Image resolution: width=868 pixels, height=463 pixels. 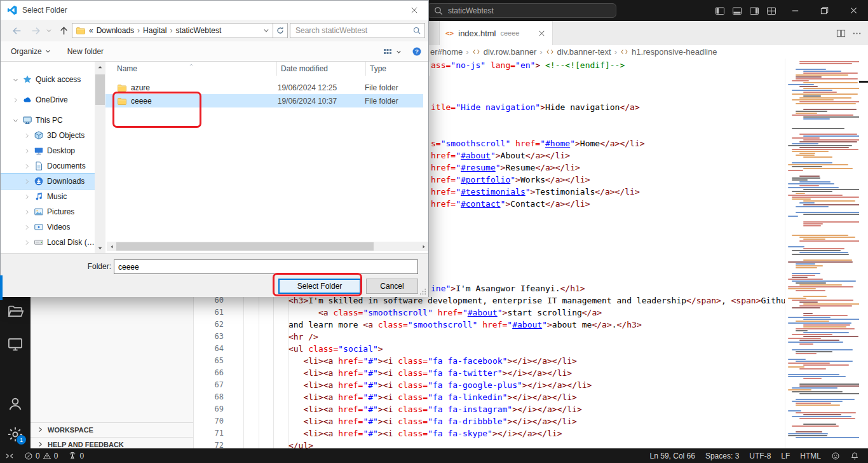 What do you see at coordinates (760, 456) in the screenshot?
I see `status-encoding: UTF-8` at bounding box center [760, 456].